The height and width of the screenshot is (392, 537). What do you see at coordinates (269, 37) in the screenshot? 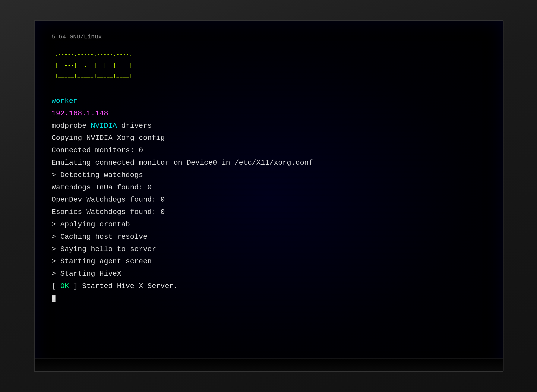
I see `top-line: 5_64 GNU/Linux` at bounding box center [269, 37].